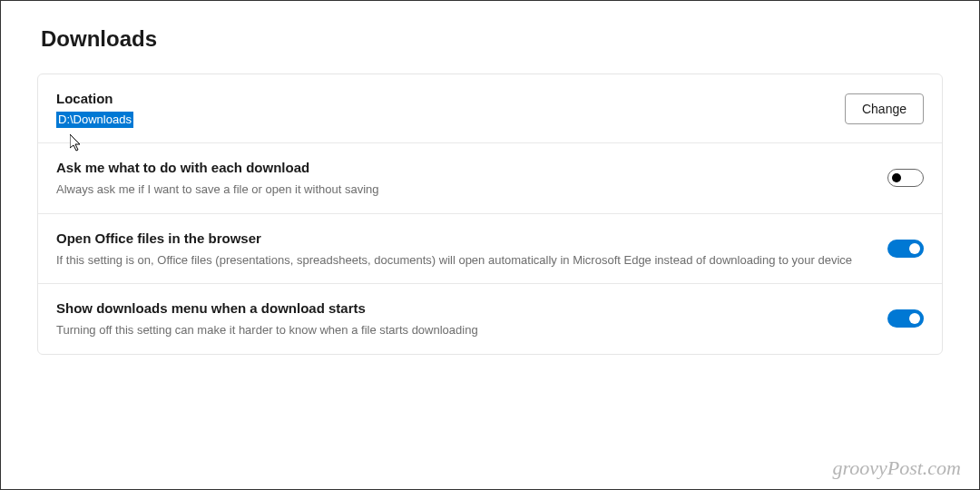 This screenshot has width=980, height=490. Describe the element at coordinates (463, 190) in the screenshot. I see `ask-desc: Always ask me if I want to save a file o…` at that location.